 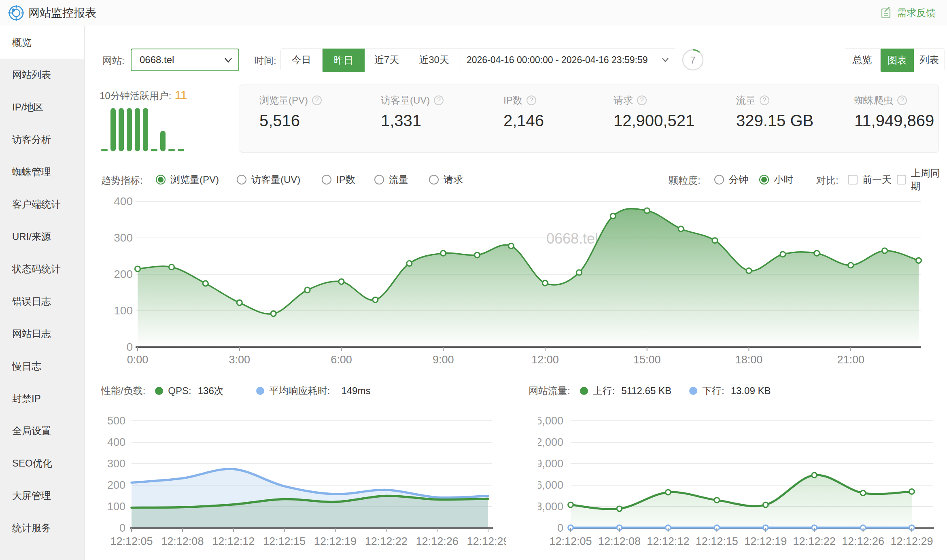 I want to click on stat-spider-value: 11,949,869, so click(x=894, y=121).